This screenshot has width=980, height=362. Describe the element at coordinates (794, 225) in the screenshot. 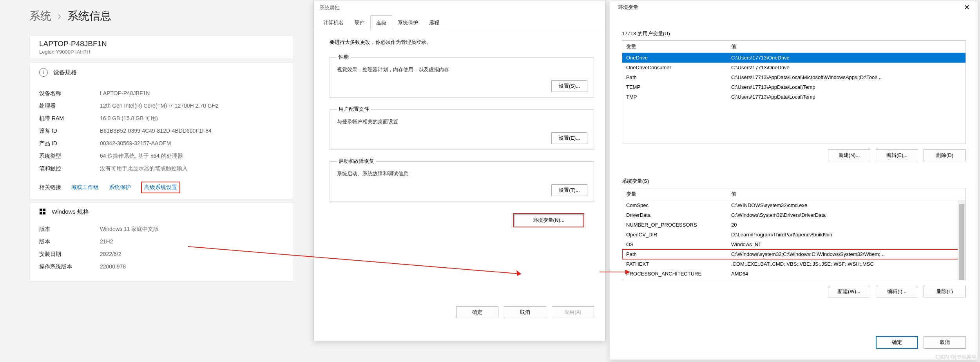

I see `table-row: NUMBER_OF_PROCESSORS20` at that location.